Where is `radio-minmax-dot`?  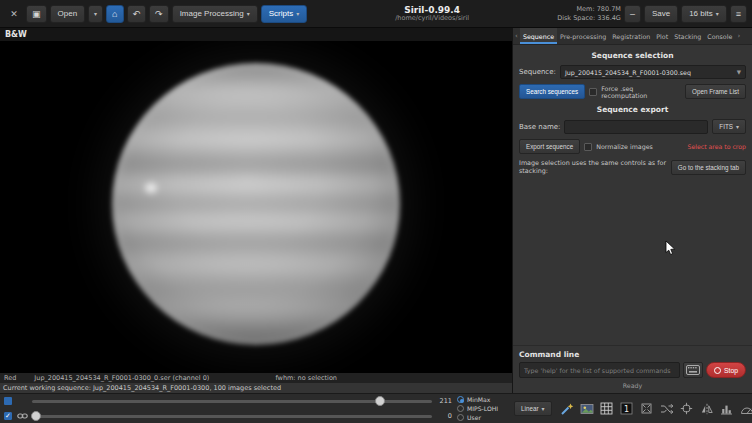 radio-minmax-dot is located at coordinates (460, 400).